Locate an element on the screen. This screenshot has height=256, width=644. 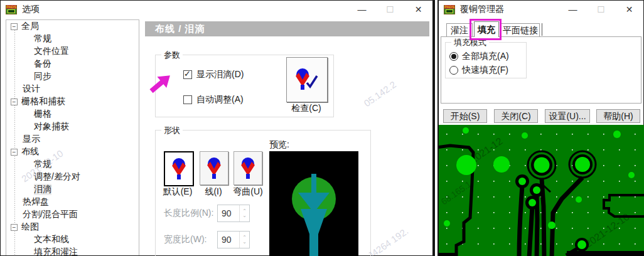
sidebar-item-teardrops: 泪滴 is located at coordinates (73, 189).